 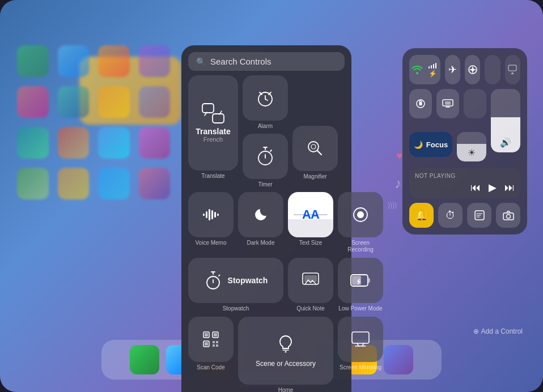 What do you see at coordinates (311, 215) in the screenshot?
I see `text-size-button: AA` at bounding box center [311, 215].